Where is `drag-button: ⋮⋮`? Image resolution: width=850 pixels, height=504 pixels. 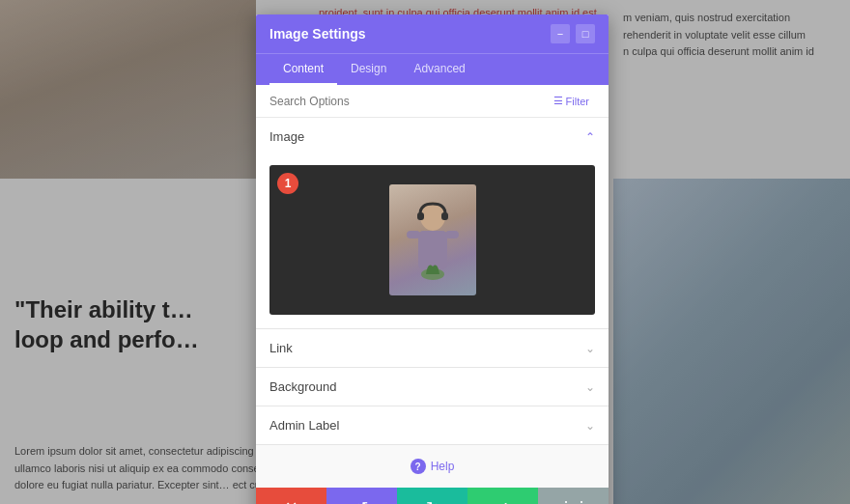 drag-button: ⋮⋮ is located at coordinates (574, 496).